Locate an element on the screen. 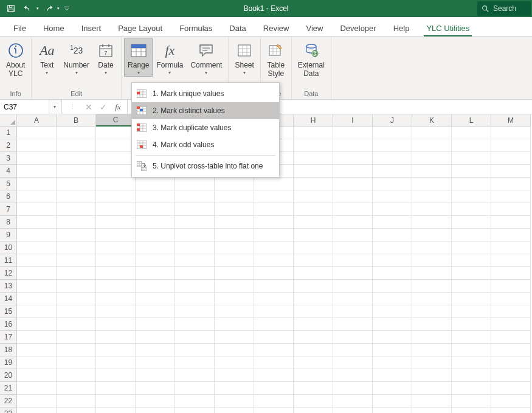  column-header: K is located at coordinates (432, 120).